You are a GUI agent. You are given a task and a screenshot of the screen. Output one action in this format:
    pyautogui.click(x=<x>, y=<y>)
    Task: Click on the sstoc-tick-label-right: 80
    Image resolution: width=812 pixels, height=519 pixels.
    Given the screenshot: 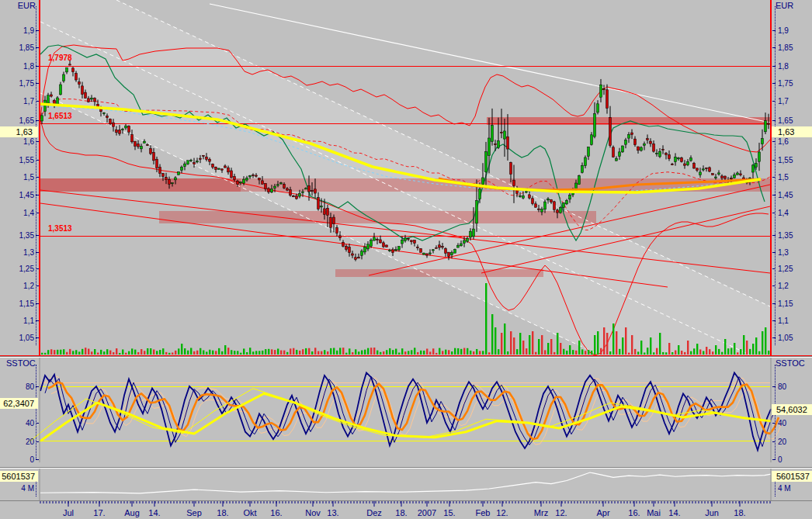 What is the action you would take?
    pyautogui.click(x=783, y=386)
    